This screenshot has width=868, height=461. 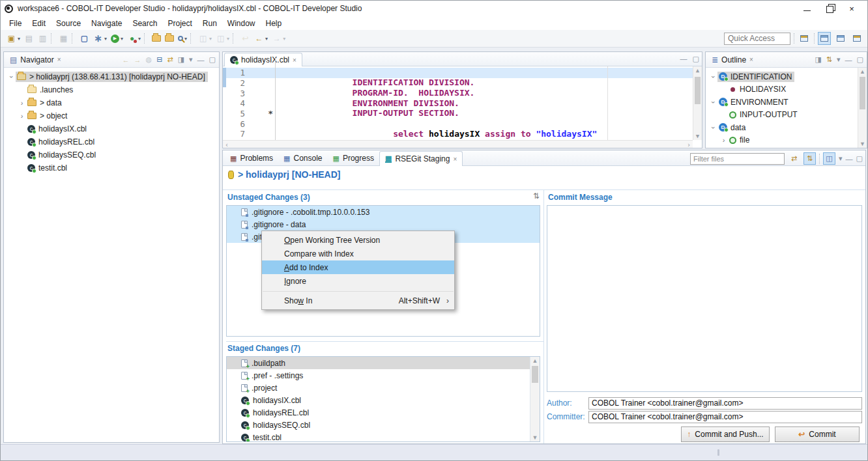 What do you see at coordinates (358, 267) in the screenshot?
I see `menu-add-to-index: Add to Index ›` at bounding box center [358, 267].